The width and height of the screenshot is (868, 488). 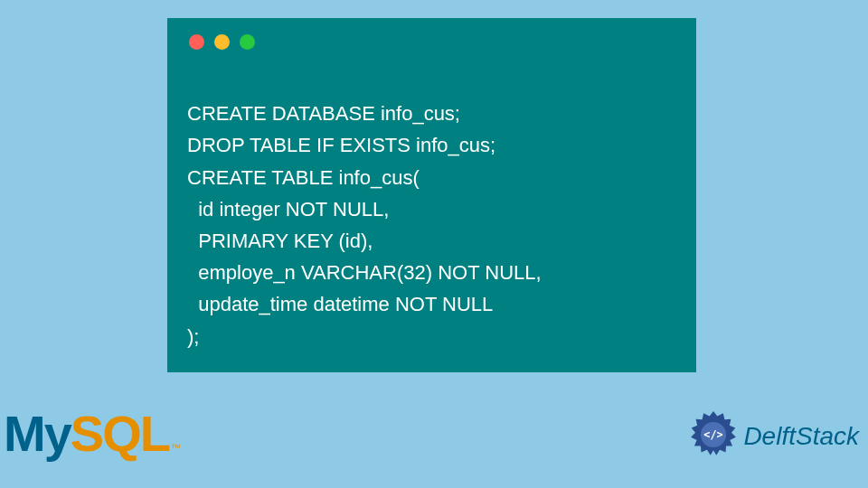 What do you see at coordinates (288, 210) in the screenshot?
I see `code-line: id integer NOT NULL,` at bounding box center [288, 210].